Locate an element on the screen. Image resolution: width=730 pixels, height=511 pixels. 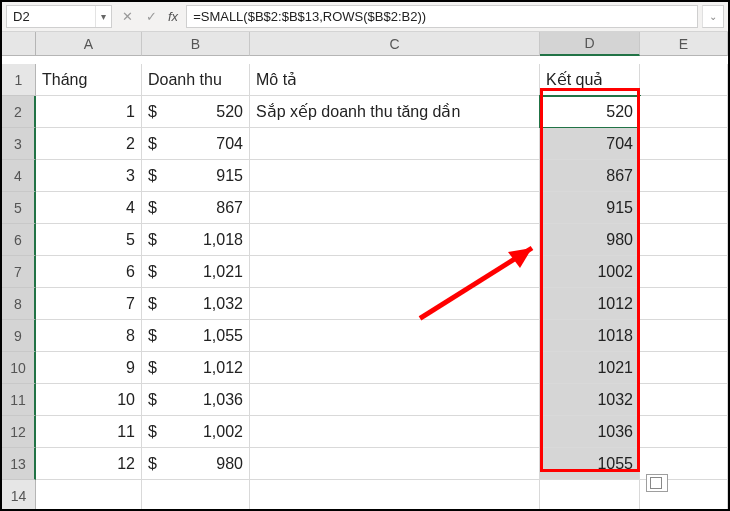
cell-E9 is located at coordinates (684, 336).